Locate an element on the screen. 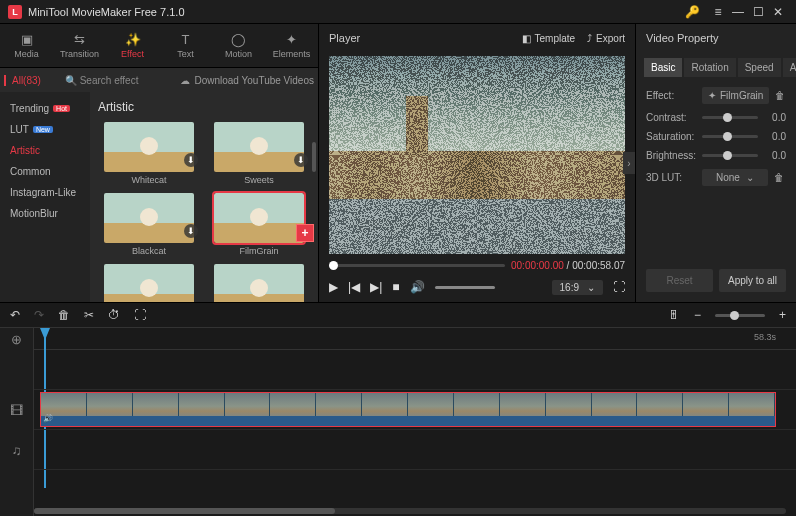 The height and width of the screenshot is (516, 796). video-preview is located at coordinates (477, 155).